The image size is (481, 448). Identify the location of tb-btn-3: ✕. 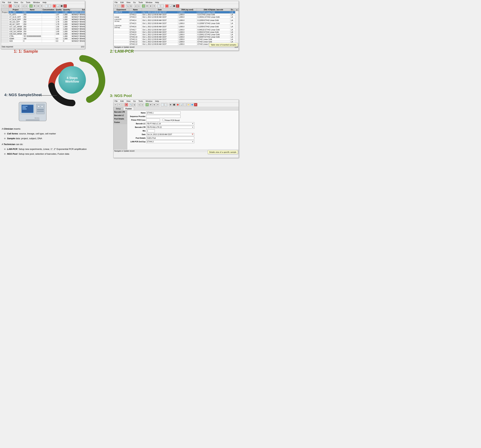
(10, 6).